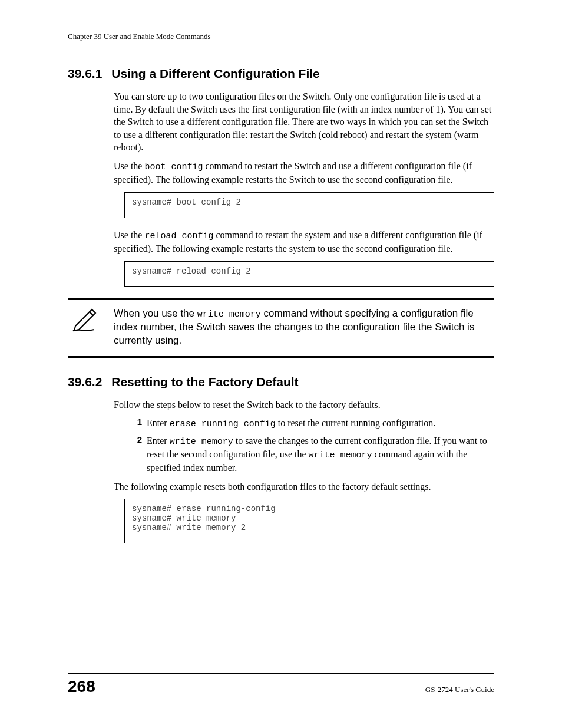  Describe the element at coordinates (309, 521) in the screenshot. I see `code-example: sysname# erase running-config sysname# w…` at that location.